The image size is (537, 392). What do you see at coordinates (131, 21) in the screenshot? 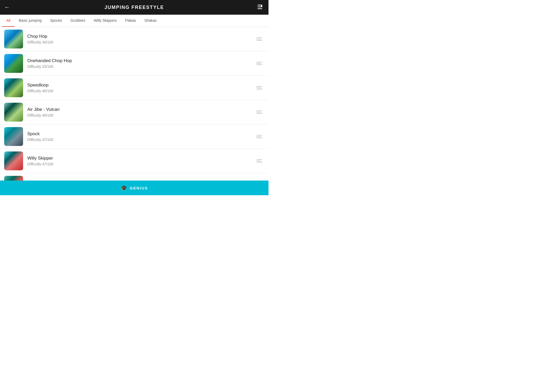
I see `tab-flakas: Flakas` at bounding box center [131, 21].